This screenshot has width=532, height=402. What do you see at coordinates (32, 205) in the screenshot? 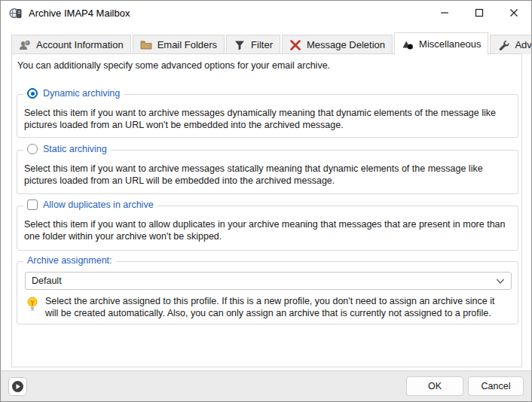
I see `allow-duplicates-checkbox` at bounding box center [32, 205].